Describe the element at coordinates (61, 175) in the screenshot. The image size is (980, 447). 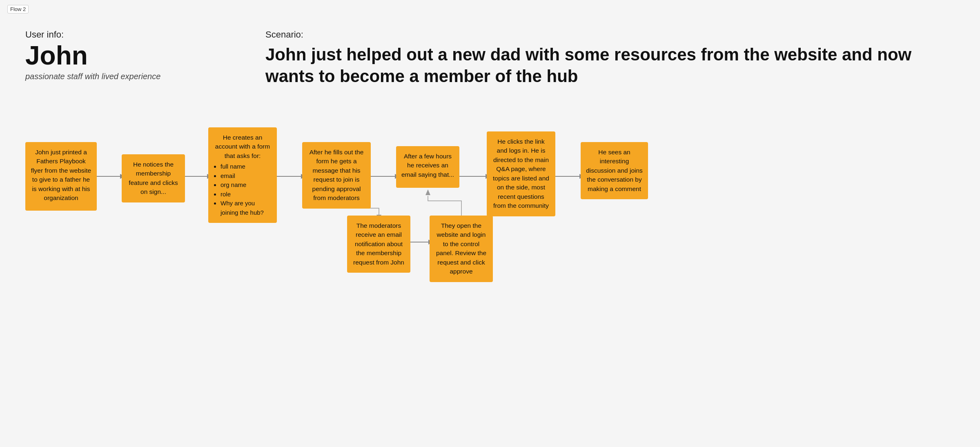
I see `flow-box-1-text: John just printed a Fathers Playbook fly…` at that location.